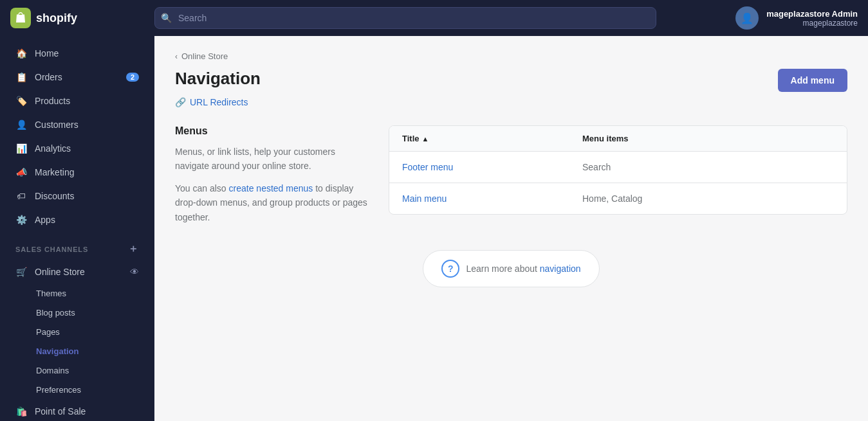 The height and width of the screenshot is (421, 868). What do you see at coordinates (21, 220) in the screenshot?
I see `apps-icon: ⚙️` at bounding box center [21, 220].